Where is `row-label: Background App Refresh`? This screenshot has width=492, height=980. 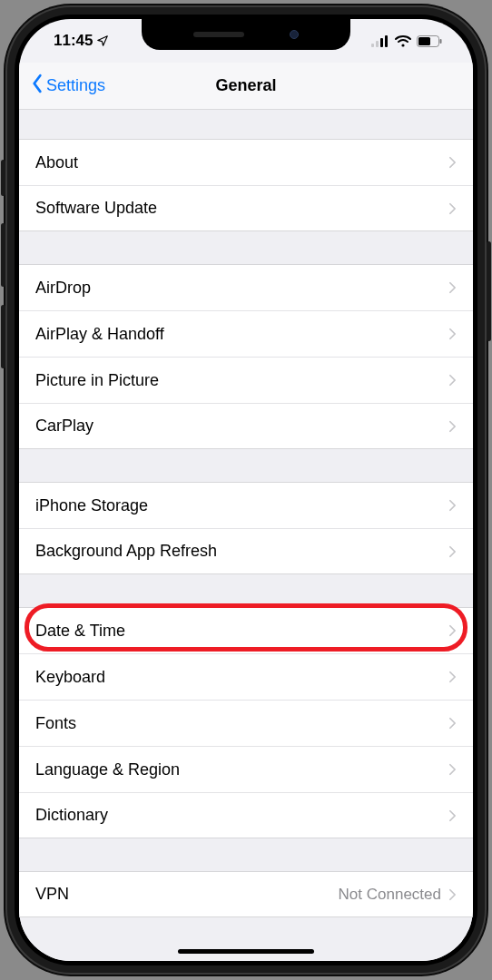
row-label: Background App Refresh is located at coordinates (241, 552).